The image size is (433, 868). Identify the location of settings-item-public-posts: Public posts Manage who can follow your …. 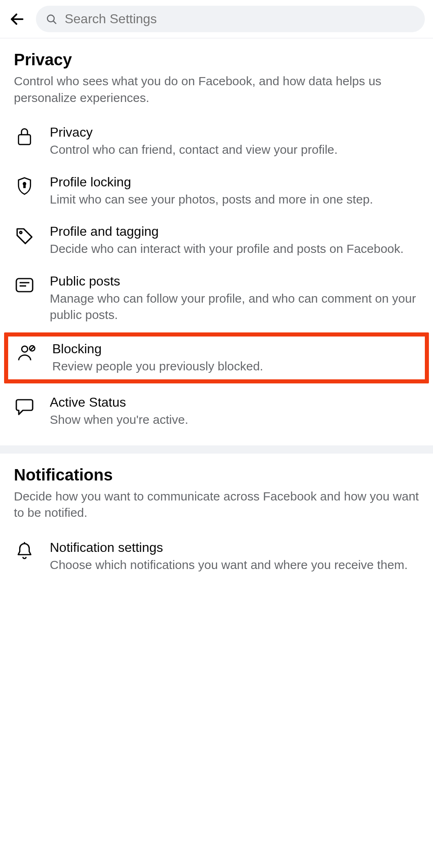
(216, 299).